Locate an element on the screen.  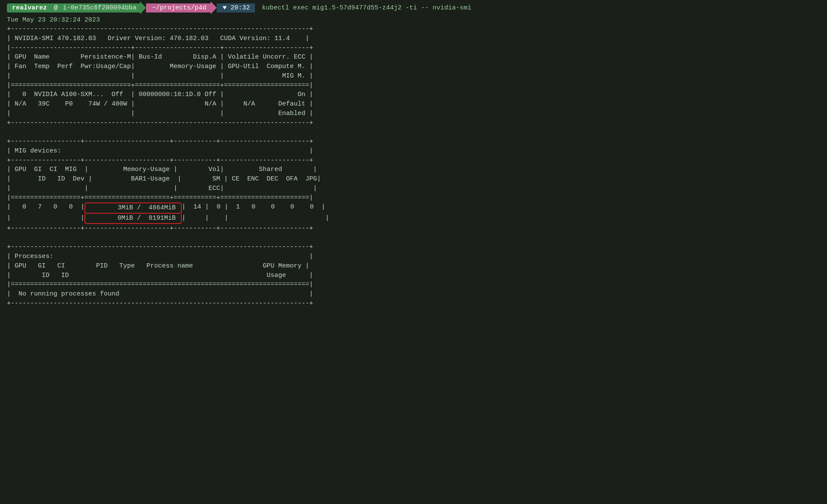
time-display: 20:32 is located at coordinates (240, 8).